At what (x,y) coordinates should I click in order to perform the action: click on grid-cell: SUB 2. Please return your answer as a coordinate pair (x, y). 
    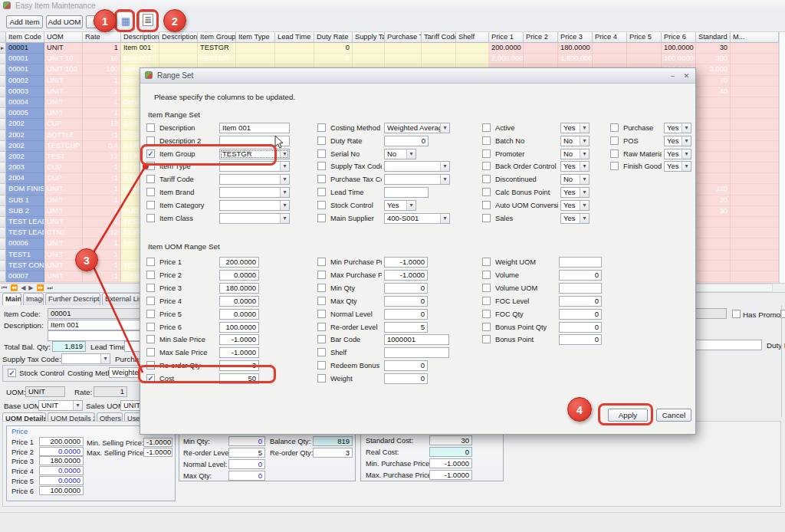
    Looking at the image, I should click on (25, 212).